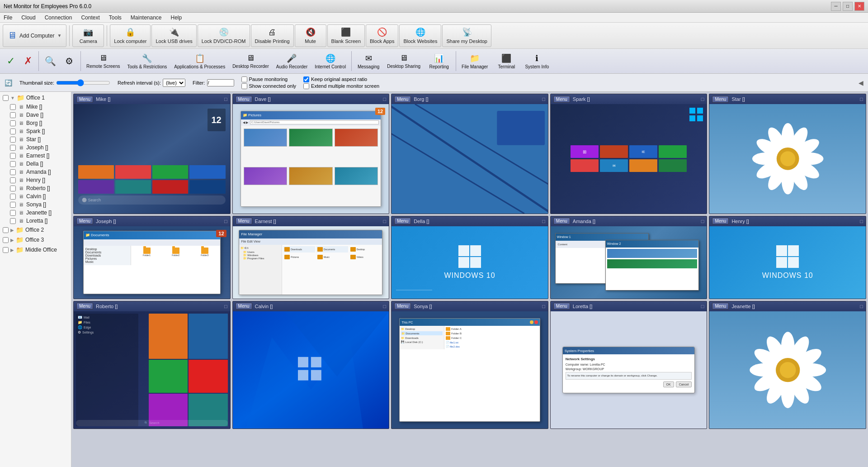 This screenshot has width=868, height=467. What do you see at coordinates (13, 205) in the screenshot?
I see `sonya-checkbox` at bounding box center [13, 205].